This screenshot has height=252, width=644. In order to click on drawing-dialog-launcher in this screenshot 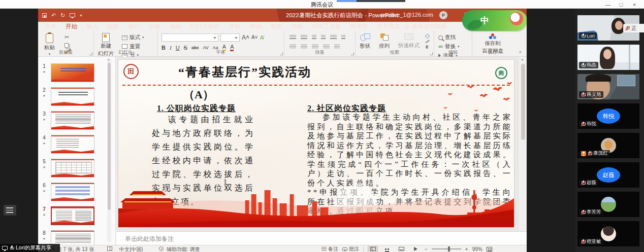, I will do `click(431, 54)`.